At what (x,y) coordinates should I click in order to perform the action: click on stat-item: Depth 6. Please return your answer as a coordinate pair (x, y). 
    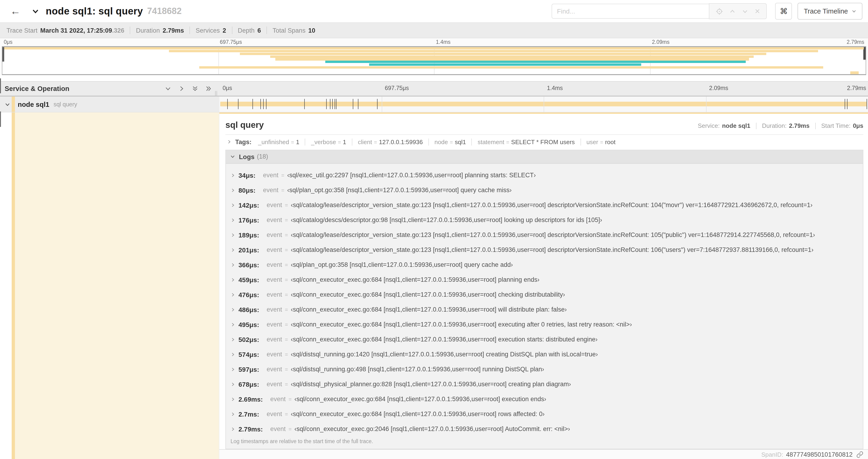
    Looking at the image, I should click on (249, 30).